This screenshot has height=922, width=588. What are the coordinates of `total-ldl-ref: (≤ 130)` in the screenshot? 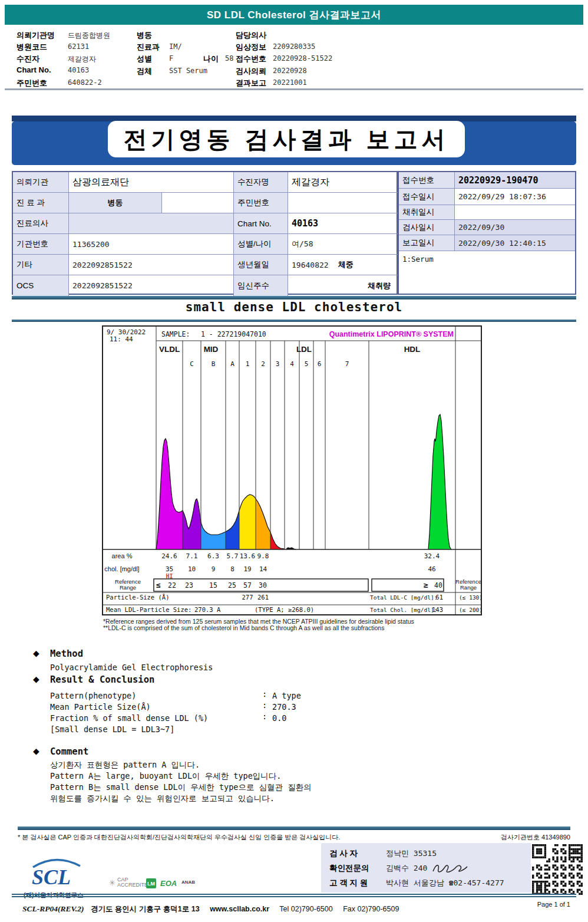 It's located at (471, 598).